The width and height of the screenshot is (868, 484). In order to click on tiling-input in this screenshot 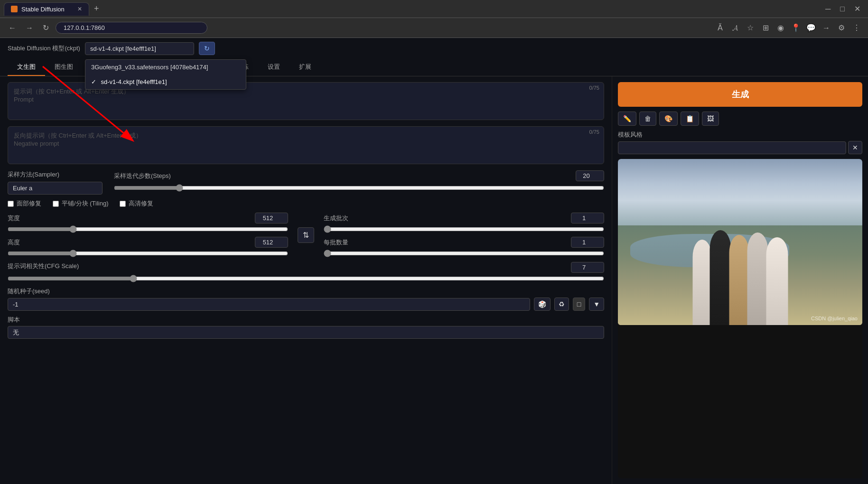, I will do `click(56, 204)`.